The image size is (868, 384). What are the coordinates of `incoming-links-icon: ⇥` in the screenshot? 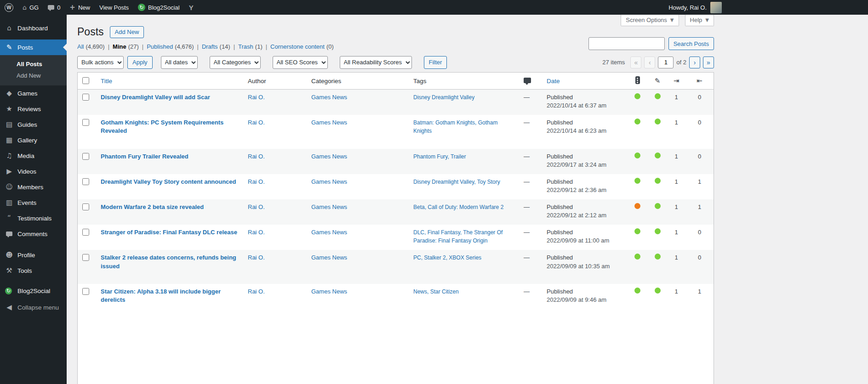 It's located at (677, 81).